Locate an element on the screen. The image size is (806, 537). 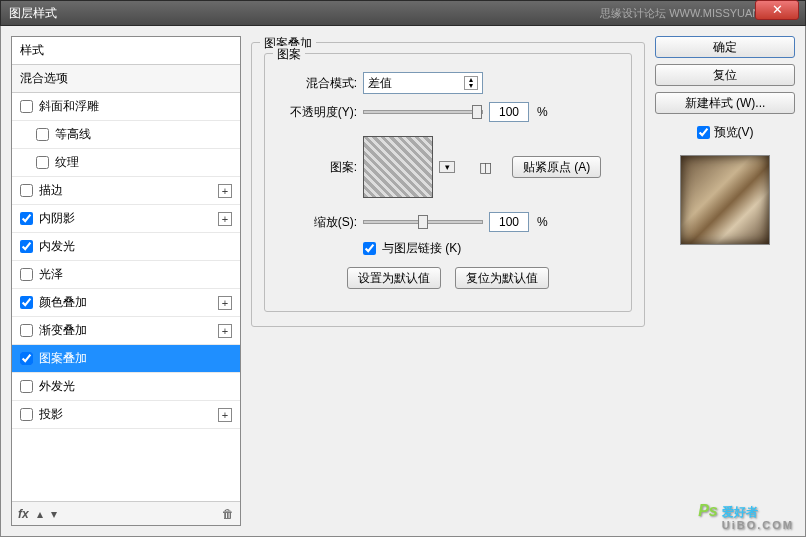
new-style-button: 新建样式 (W)... is located at coordinates (725, 103).